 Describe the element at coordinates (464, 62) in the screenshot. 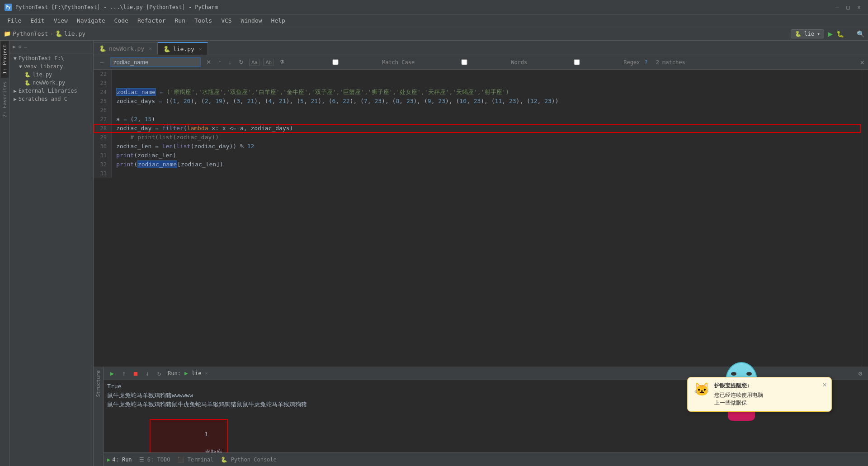

I see `words-checkbox` at that location.